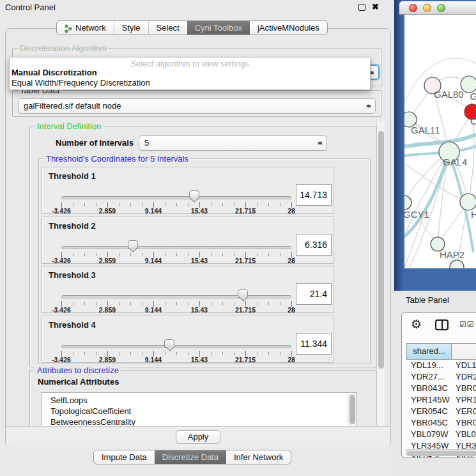 This screenshot has width=476, height=476. Describe the element at coordinates (176, 296) in the screenshot. I see `threshold-3-slider-track` at that location.